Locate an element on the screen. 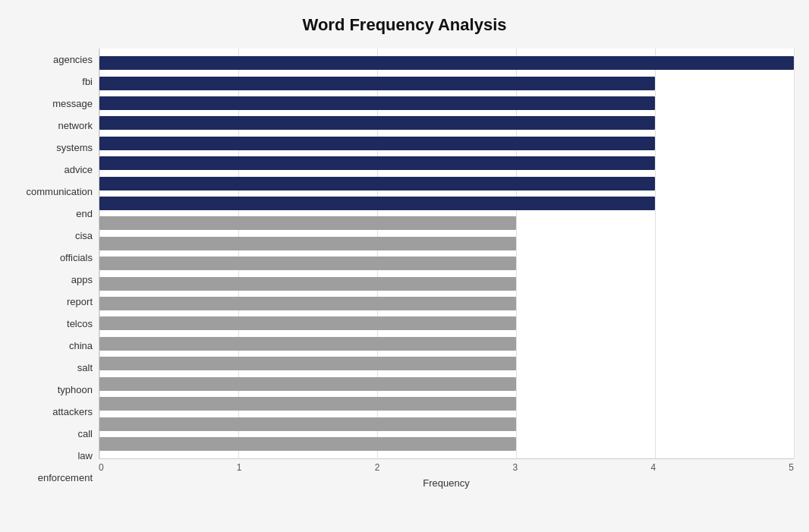  y-label: systems is located at coordinates (54, 148).